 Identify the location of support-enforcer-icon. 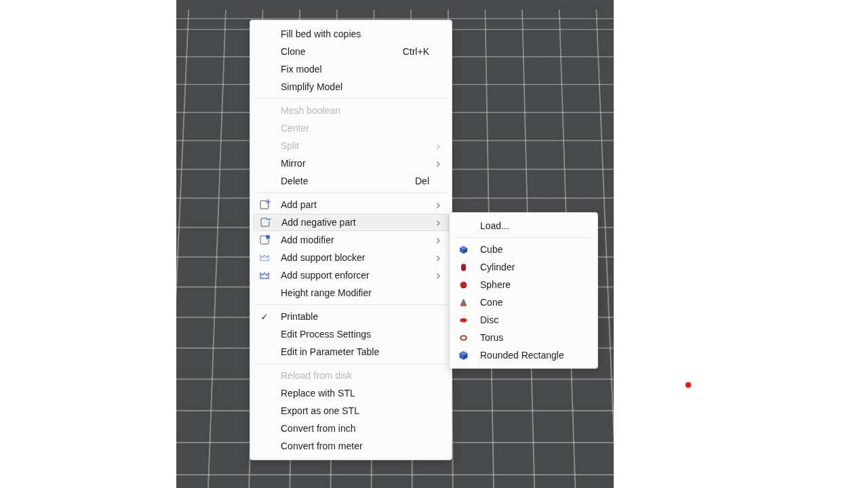
(264, 275).